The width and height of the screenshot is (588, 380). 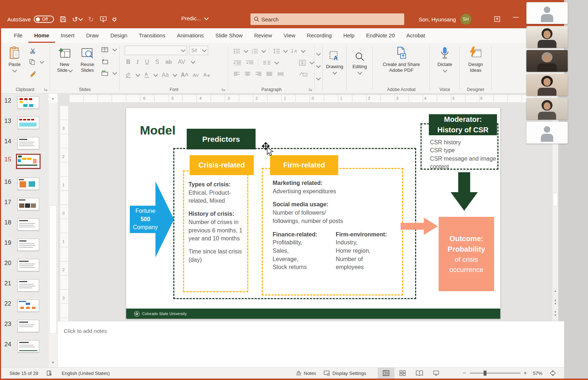 I want to click on slide-counter: Slide 15 of 28, so click(x=24, y=373).